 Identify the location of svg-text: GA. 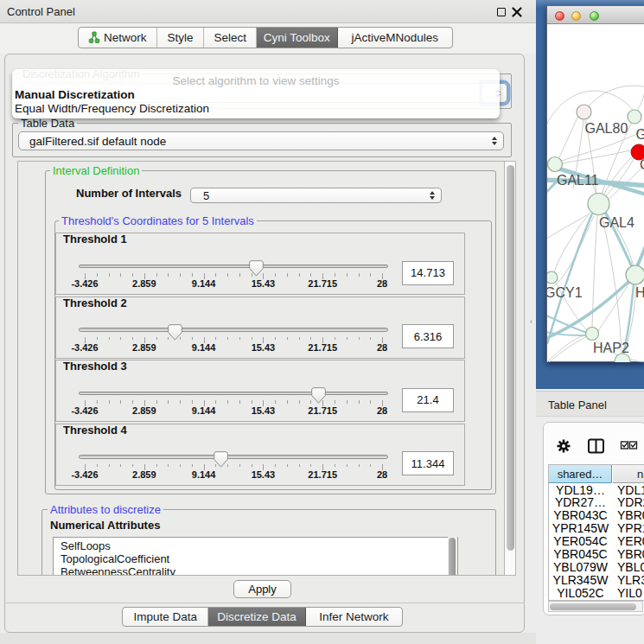
(640, 135).